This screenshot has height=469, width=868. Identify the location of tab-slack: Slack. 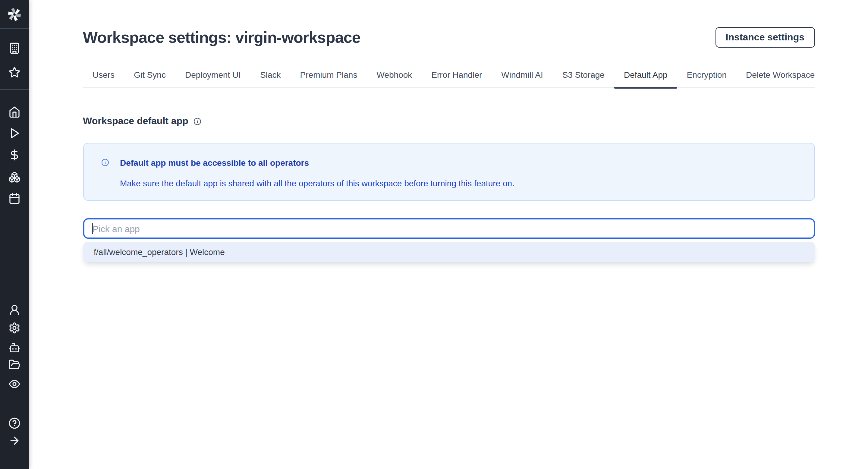
(270, 76).